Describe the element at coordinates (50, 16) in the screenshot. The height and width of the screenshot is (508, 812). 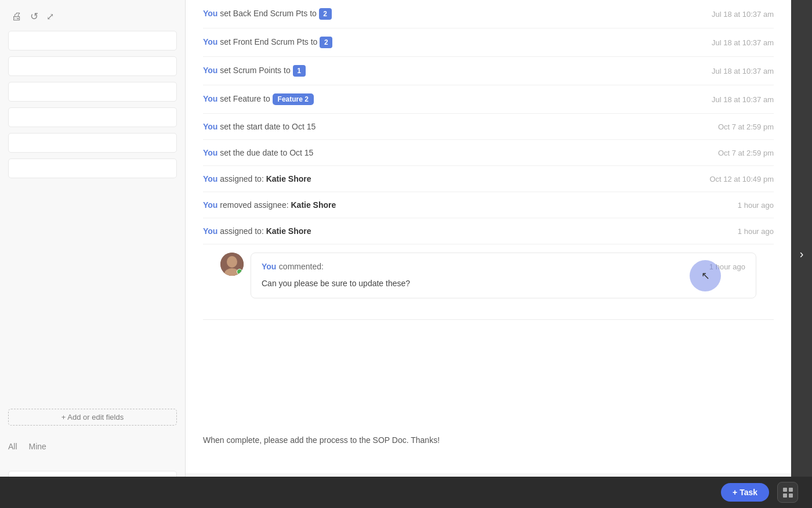
I see `expand-icon: ⤢` at that location.